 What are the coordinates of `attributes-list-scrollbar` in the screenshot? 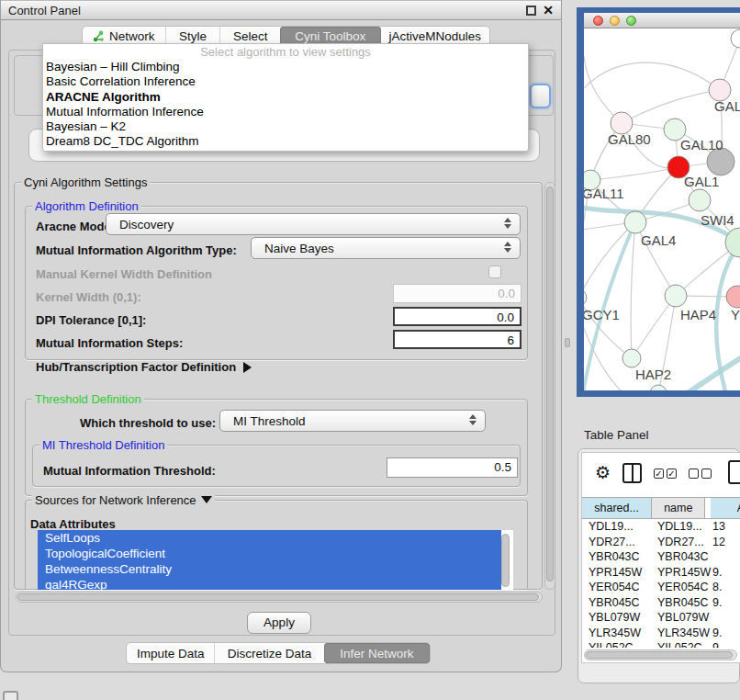 It's located at (505, 560).